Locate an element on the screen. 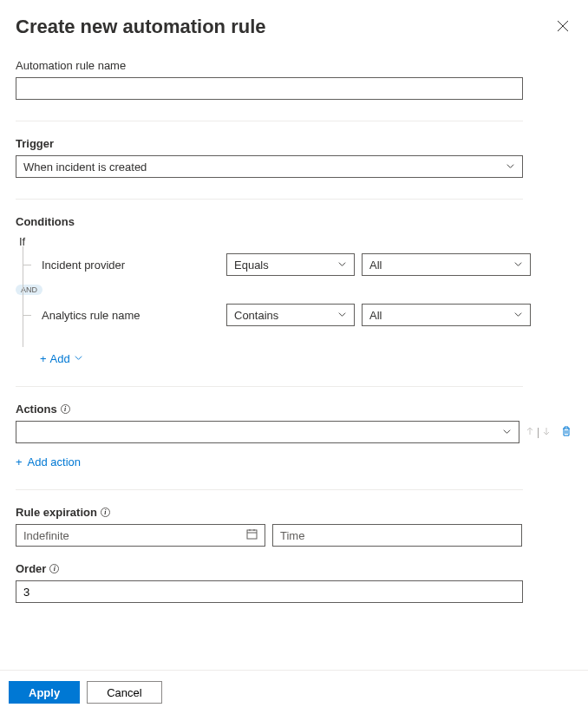 This screenshot has width=588, height=714. rule-name-input is located at coordinates (269, 88).